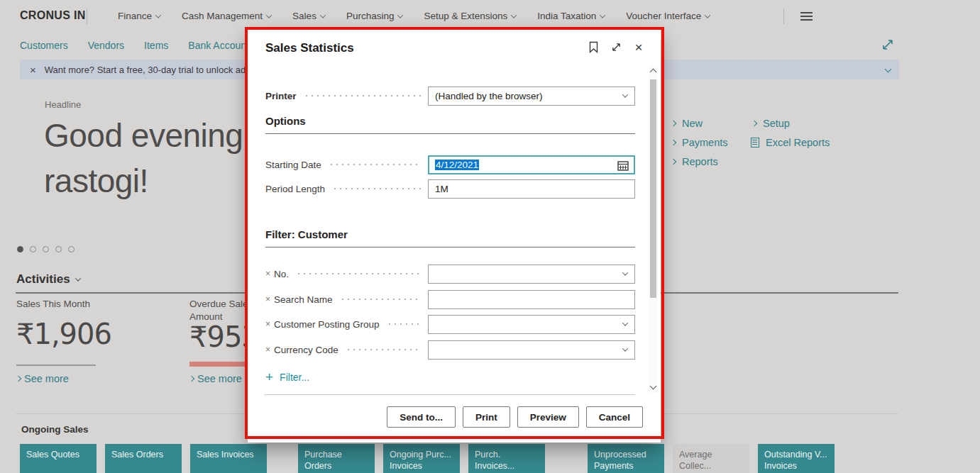  I want to click on expand-page-icon, so click(888, 45).